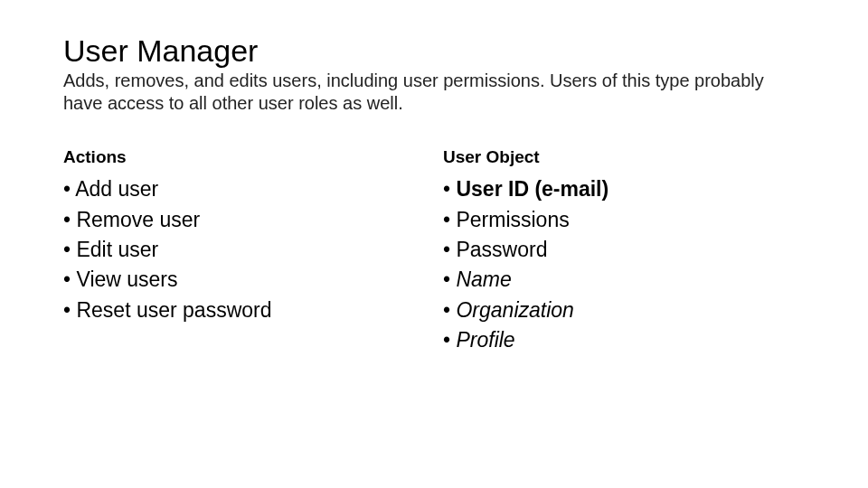 The width and height of the screenshot is (868, 488). I want to click on list-item: Permissions, so click(633, 221).